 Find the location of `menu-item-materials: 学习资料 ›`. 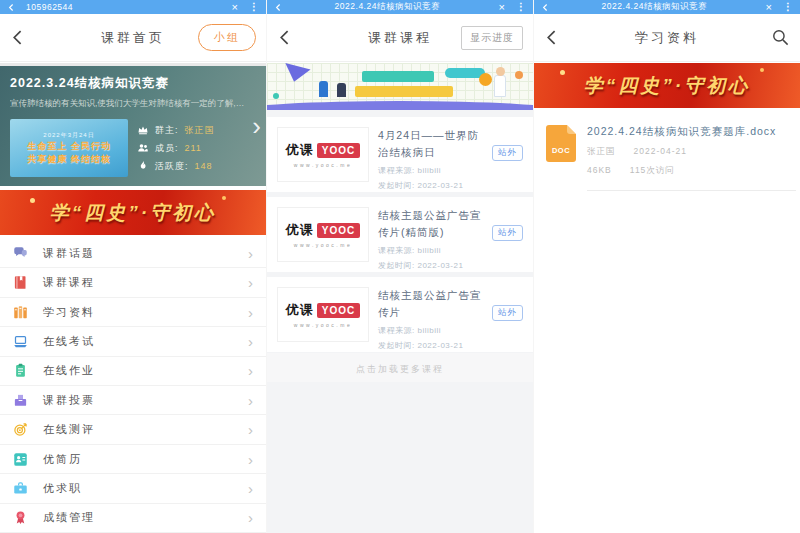

menu-item-materials: 学习资料 › is located at coordinates (133, 312).